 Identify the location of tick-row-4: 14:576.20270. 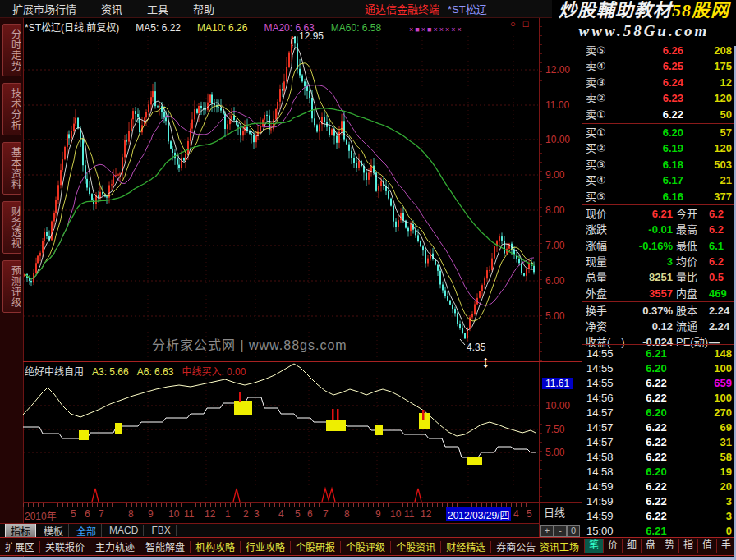
(659, 412).